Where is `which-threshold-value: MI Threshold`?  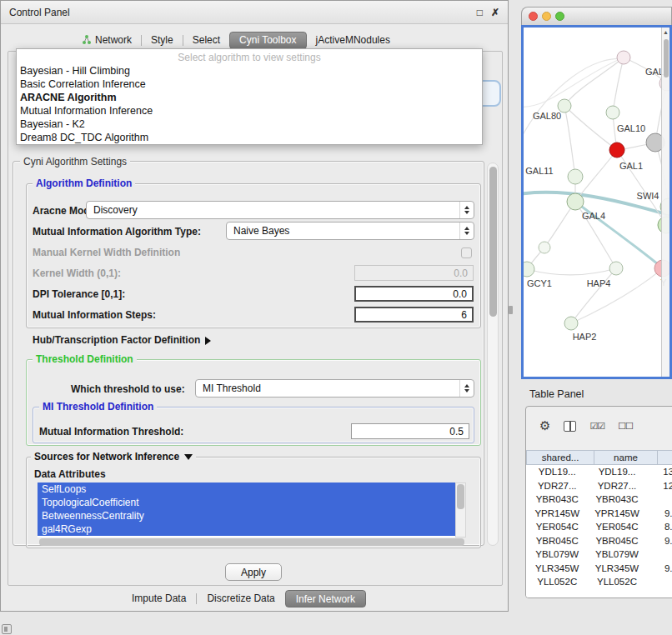 which-threshold-value: MI Threshold is located at coordinates (232, 388).